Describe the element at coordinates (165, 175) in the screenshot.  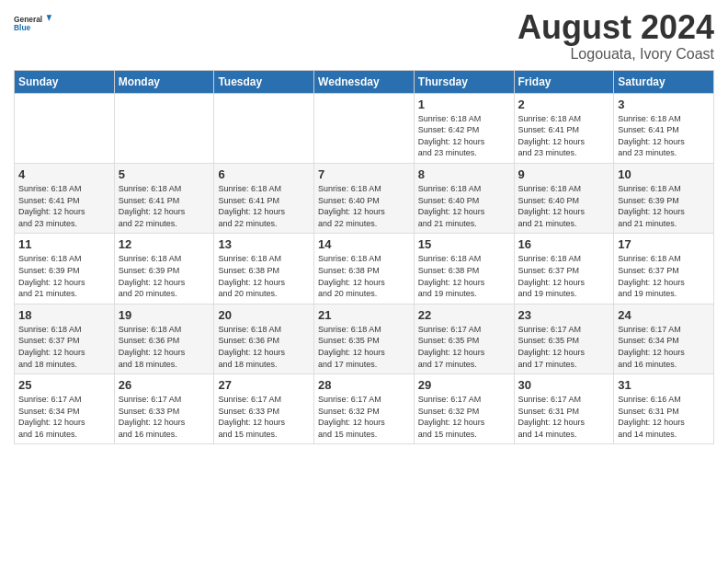
I see `day-number: 5` at that location.